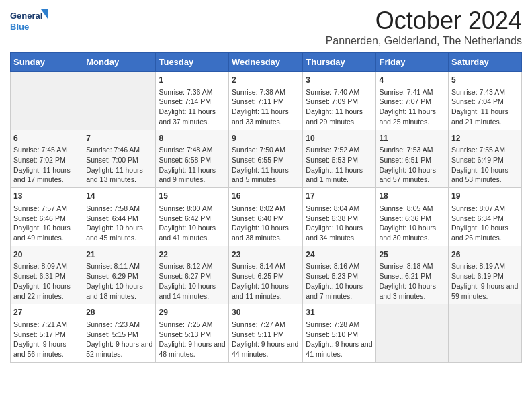  Describe the element at coordinates (340, 333) in the screenshot. I see `calendar-cell: 31Sunrise: 7:28 AM Sunset: 5:10 PM Dayli…` at that location.